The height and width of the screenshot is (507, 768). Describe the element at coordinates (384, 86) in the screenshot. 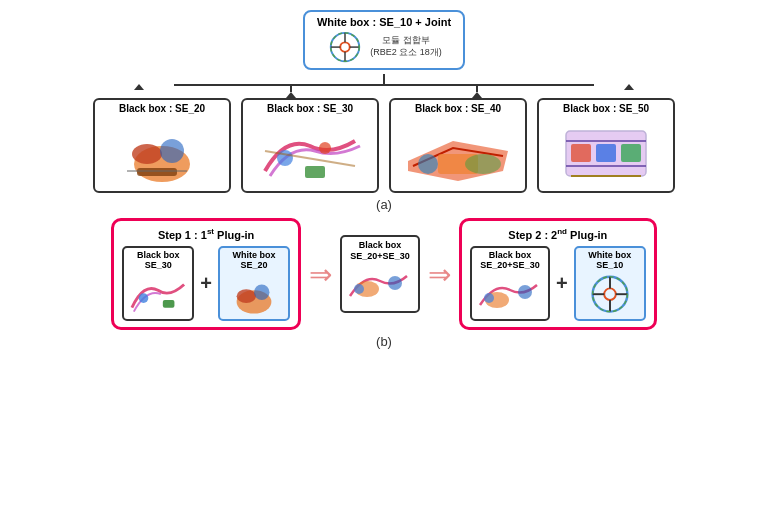

I see `tree-connector-a` at that location.